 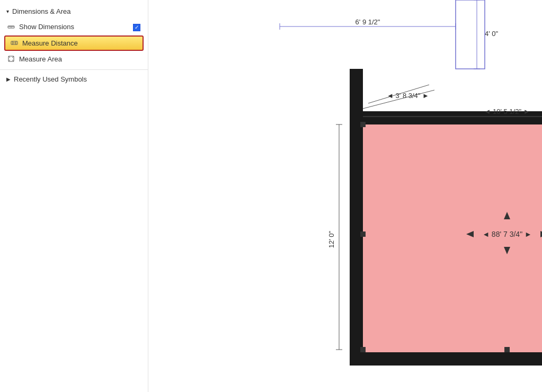 What do you see at coordinates (408, 95) in the screenshot?
I see `svg-text: ◄ 3' 8 3/4" ►` at bounding box center [408, 95].